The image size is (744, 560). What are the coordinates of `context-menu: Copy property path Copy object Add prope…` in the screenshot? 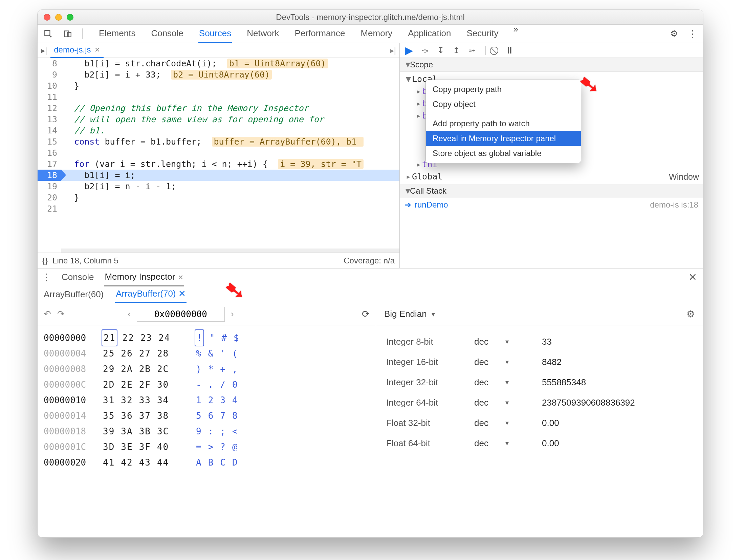 It's located at (503, 121).